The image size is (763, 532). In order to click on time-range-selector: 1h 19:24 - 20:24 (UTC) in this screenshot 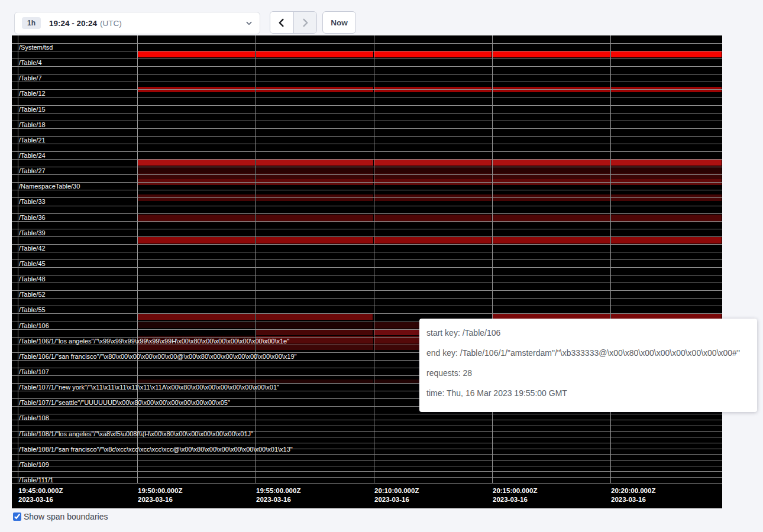, I will do `click(137, 23)`.